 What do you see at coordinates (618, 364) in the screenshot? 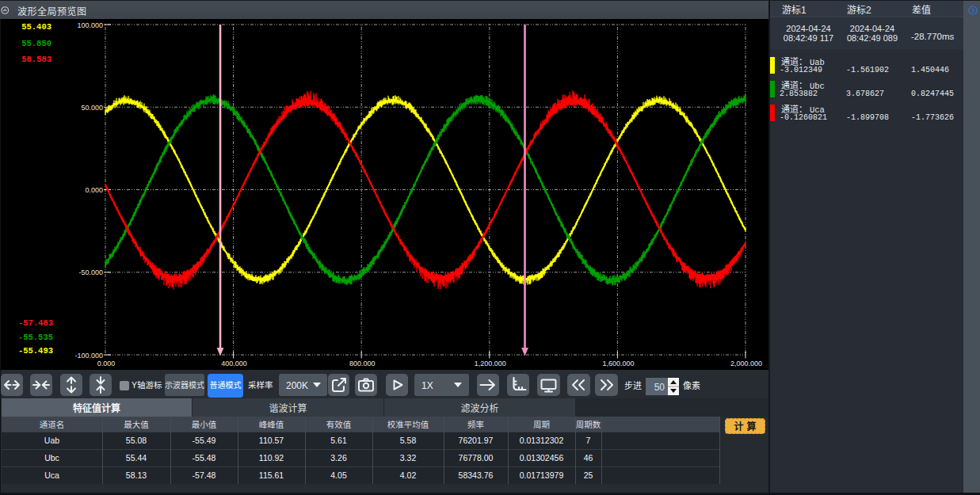
I see `svg-text: 1,600.000` at bounding box center [618, 364].